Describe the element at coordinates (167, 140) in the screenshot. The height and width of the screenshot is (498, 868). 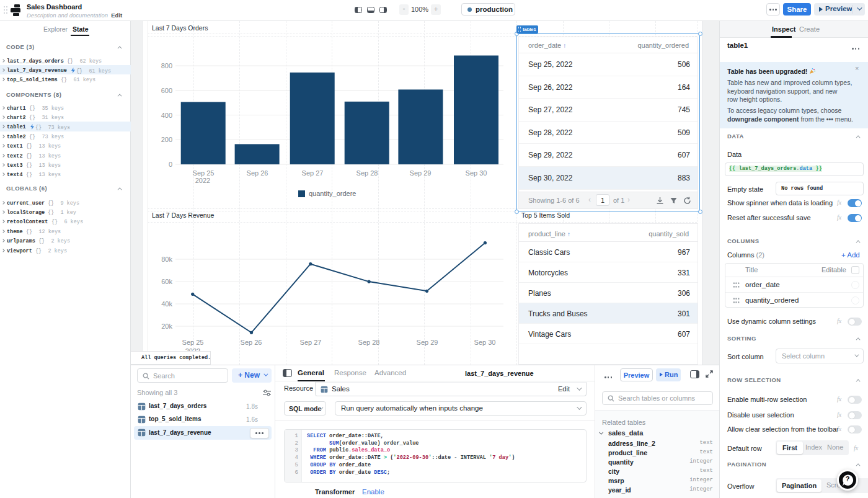
I see `svg-text: 200` at that location.